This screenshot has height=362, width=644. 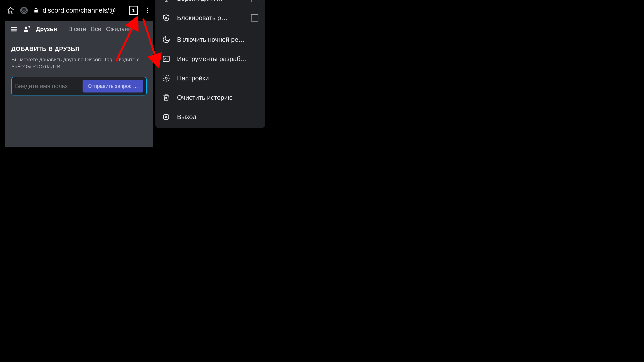 I want to click on add-friend-section: ДОБАВИТЬ В ДРУЗЬЯ Вы можете добавить дру…, so click(x=79, y=70).